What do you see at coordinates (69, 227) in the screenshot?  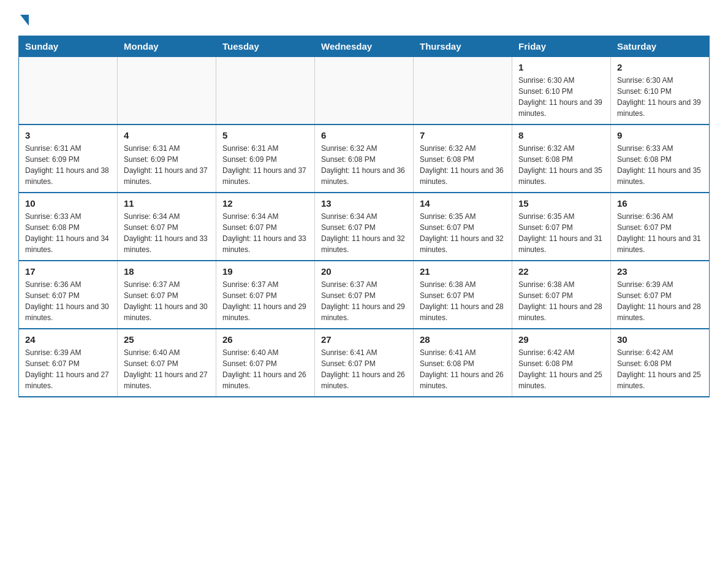 I see `calendar-cell: 10Sunrise: 6:33 AMSunset: 6:08 PMDayligh…` at bounding box center [69, 227].